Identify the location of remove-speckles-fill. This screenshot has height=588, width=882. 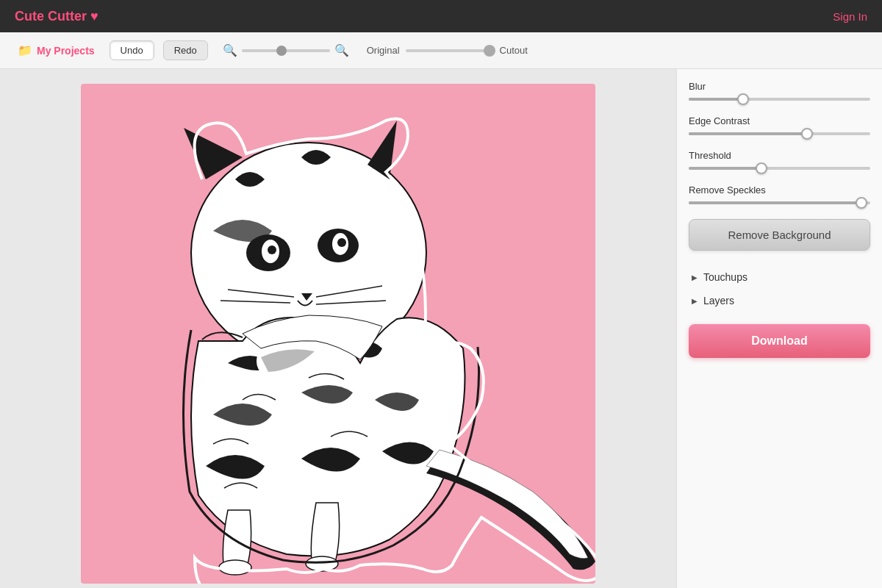
(775, 203).